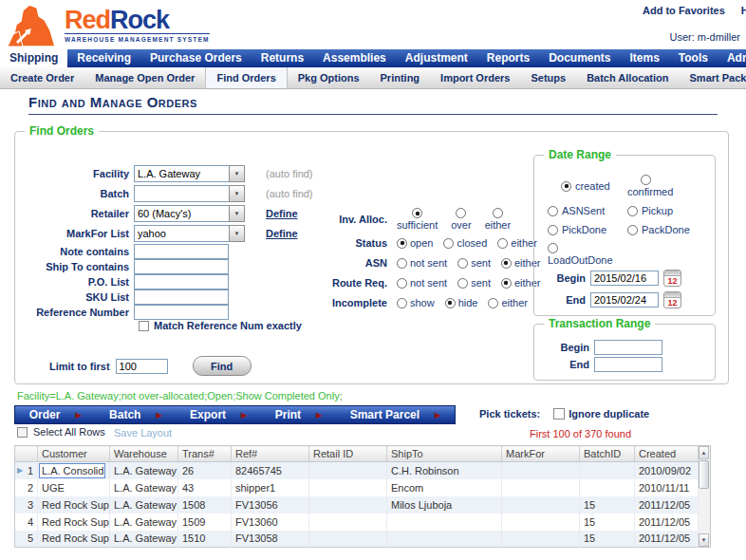  I want to click on date-confirmed-radio, so click(645, 180).